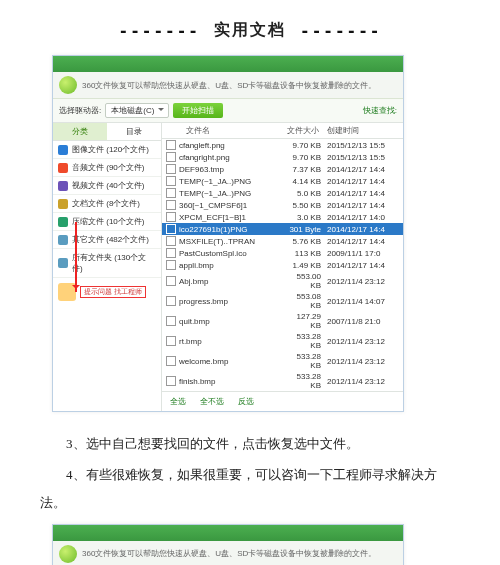  Describe the element at coordinates (228, 544) in the screenshot. I see `app-screenshot: 360文件恢复可以帮助您快速从硬盘、U盘、SD卡等磁盘设备中恢复被删除的文件。 …` at that location.